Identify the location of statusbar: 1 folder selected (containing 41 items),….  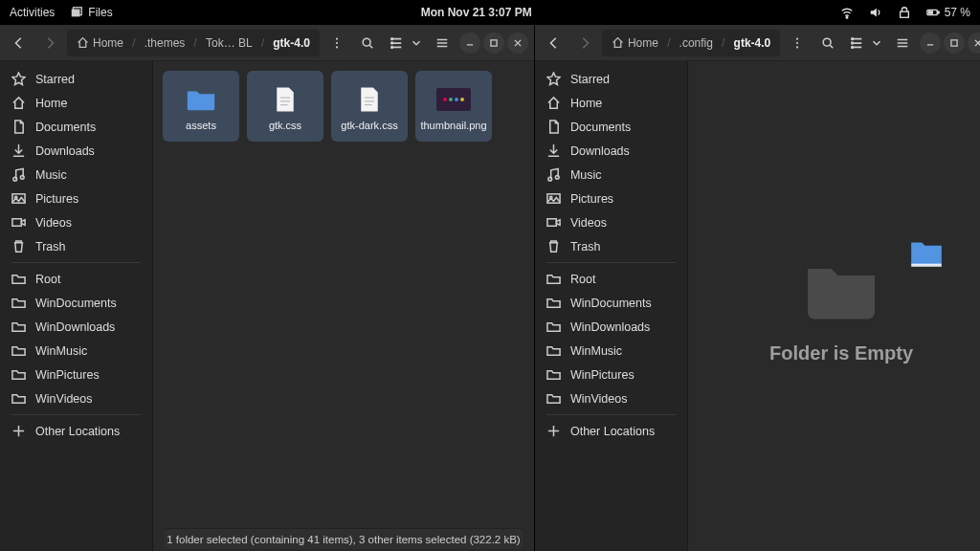
(344, 539).